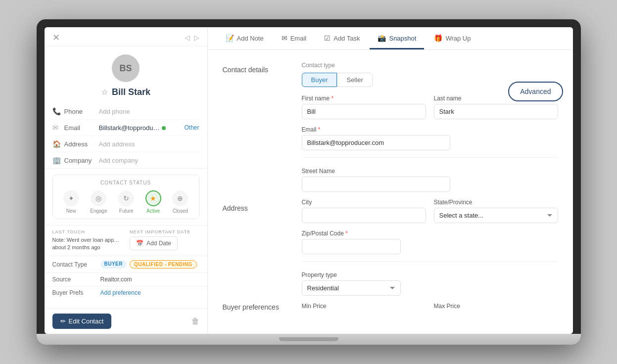 Image resolution: width=617 pixels, height=364 pixels. What do you see at coordinates (438, 38) in the screenshot?
I see `wrap-up-icon: 🎁` at bounding box center [438, 38].